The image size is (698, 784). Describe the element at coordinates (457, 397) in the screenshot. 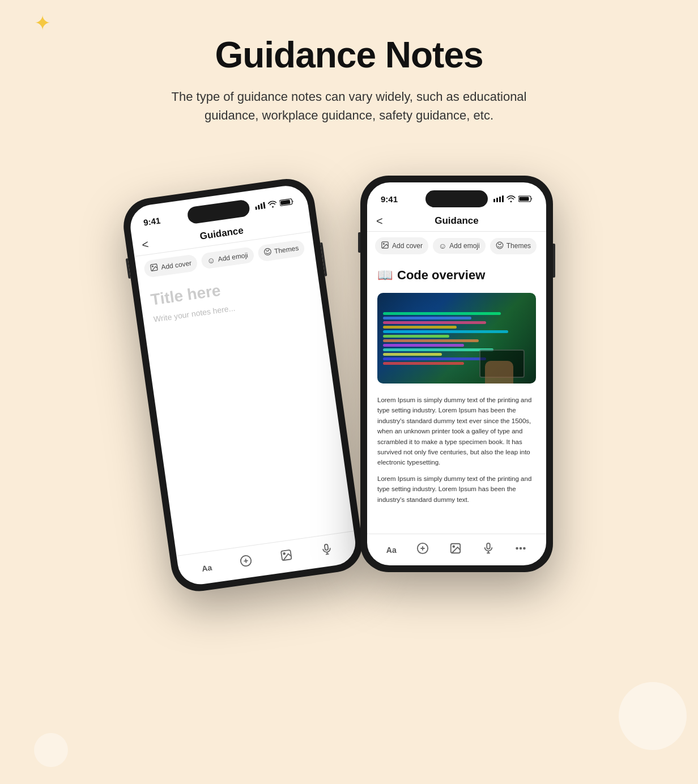

I see `screen-content-right: 📖 Code overview` at that location.